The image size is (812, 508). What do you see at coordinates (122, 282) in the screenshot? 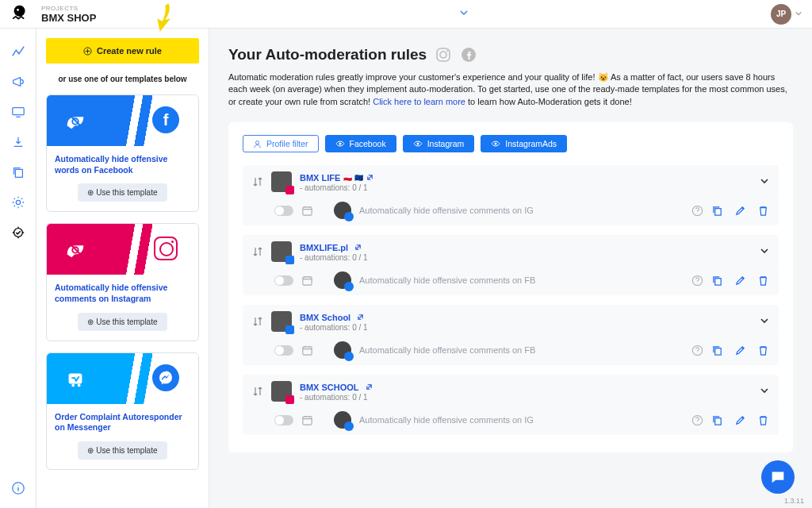
I see `template-card-instagram: Automatically hide offensive comments on…` at bounding box center [122, 282].